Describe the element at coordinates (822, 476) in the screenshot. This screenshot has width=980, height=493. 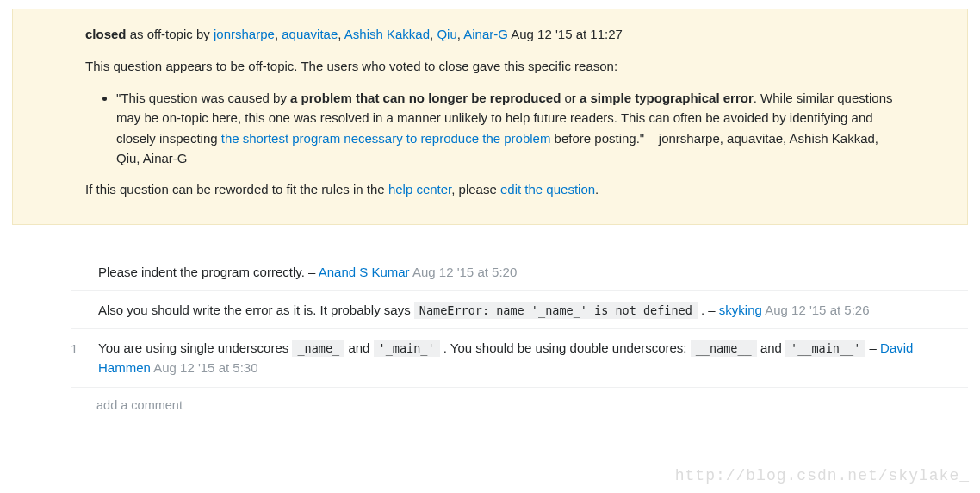
I see `watermark: http://blog.csdn.net/skylake_` at that location.